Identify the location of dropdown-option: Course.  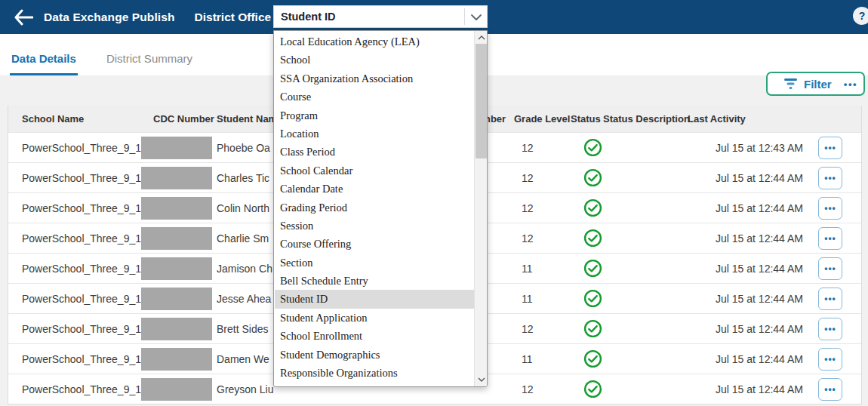
(374, 97).